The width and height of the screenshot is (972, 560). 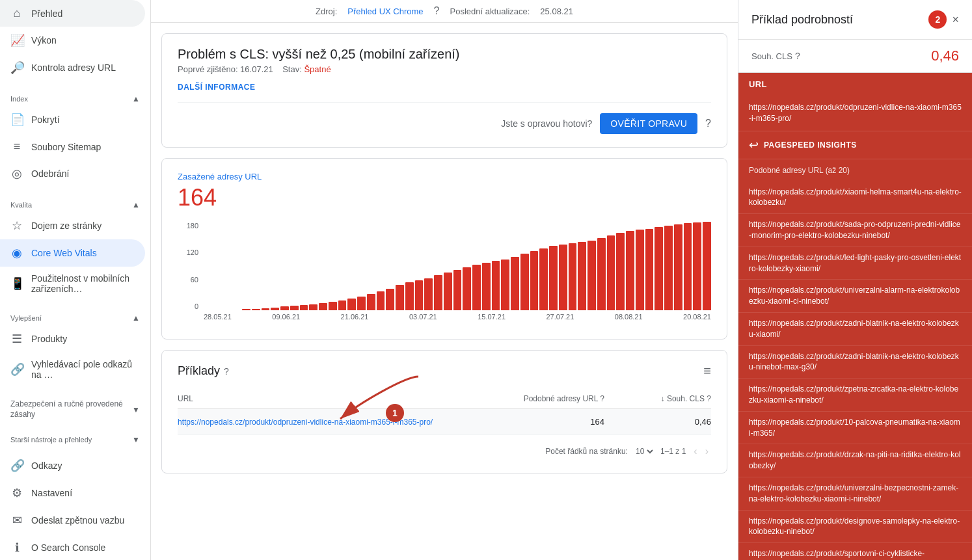 What do you see at coordinates (73, 120) in the screenshot?
I see `sidebar-item-pokryti: 📄 Pokrytí` at bounding box center [73, 120].